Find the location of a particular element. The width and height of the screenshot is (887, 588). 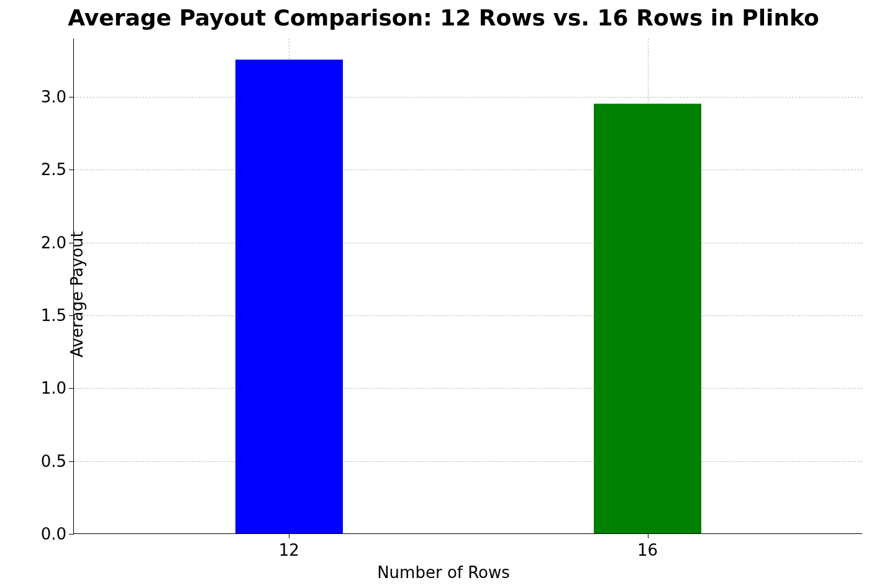

y-tick-label: 3.0 is located at coordinates (53, 97).